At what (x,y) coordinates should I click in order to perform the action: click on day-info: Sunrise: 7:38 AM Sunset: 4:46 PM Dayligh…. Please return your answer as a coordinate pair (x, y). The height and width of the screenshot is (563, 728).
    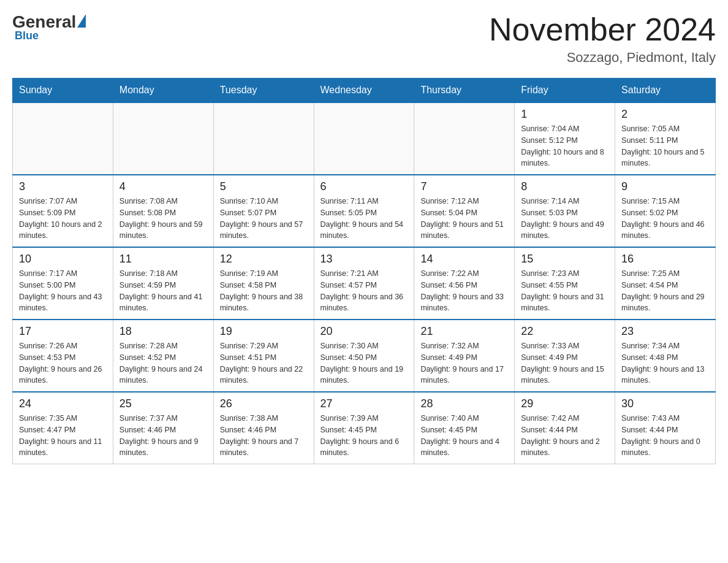
    Looking at the image, I should click on (264, 435).